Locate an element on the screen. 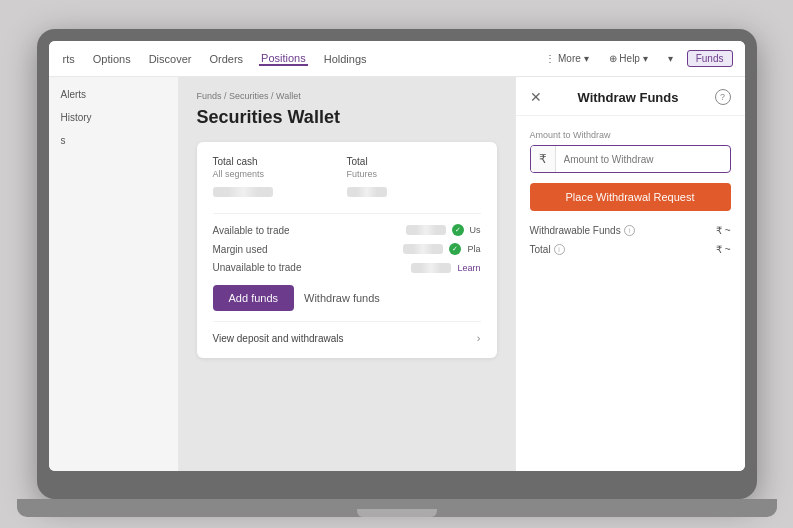 Image resolution: width=793 pixels, height=528 pixels. wallet-title: Securities Wallet is located at coordinates (347, 118).